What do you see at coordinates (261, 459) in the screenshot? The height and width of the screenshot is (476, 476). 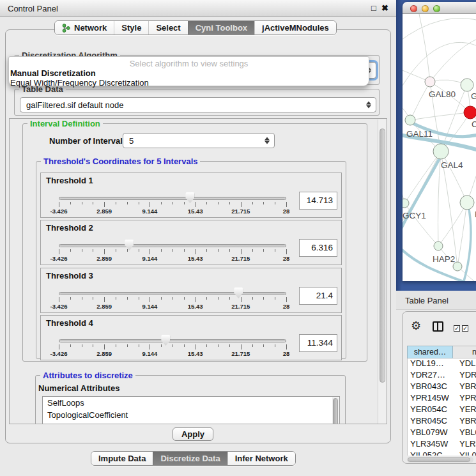 I see `tab-infer-network: Infer Network` at bounding box center [261, 459].